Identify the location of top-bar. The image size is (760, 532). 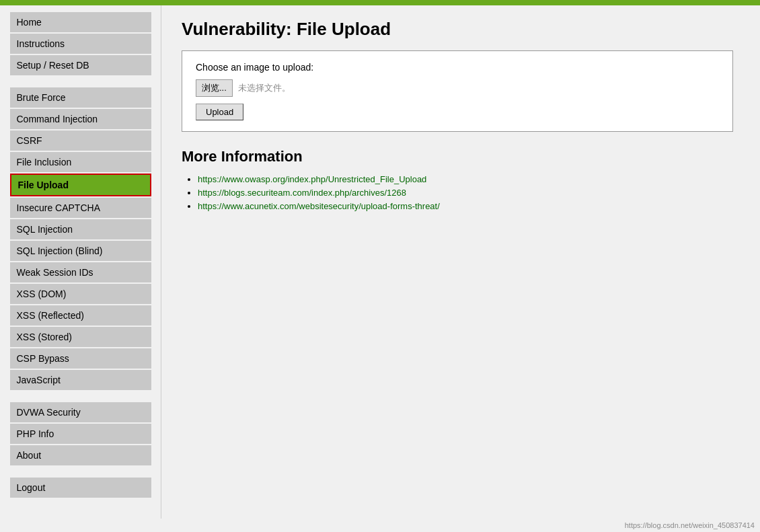
(380, 3).